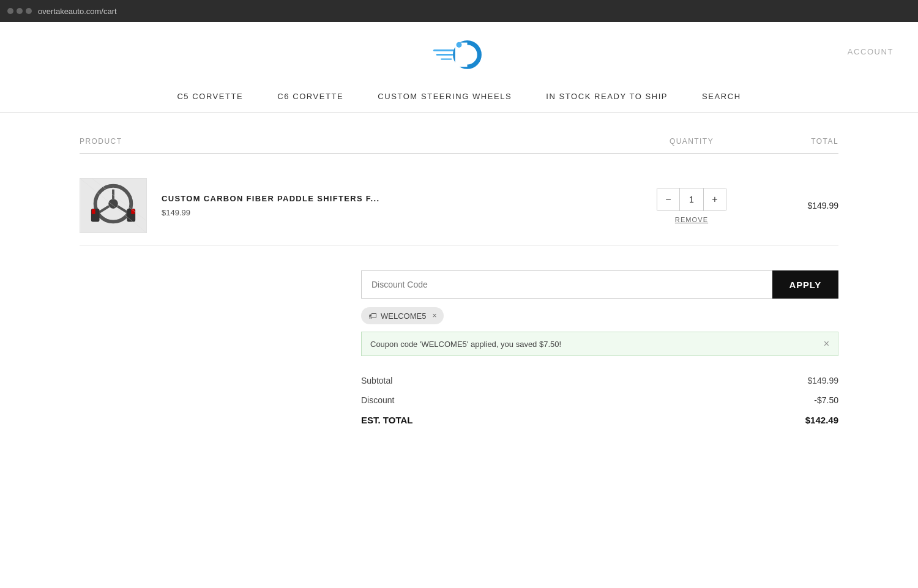  What do you see at coordinates (310, 97) in the screenshot?
I see `nav-item-c6-corvette: C6 CORVETTE` at bounding box center [310, 97].